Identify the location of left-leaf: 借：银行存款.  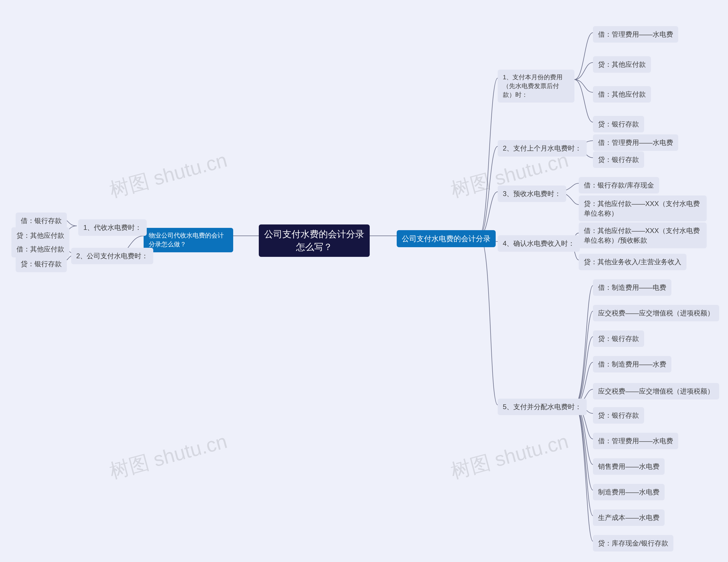
(41, 221).